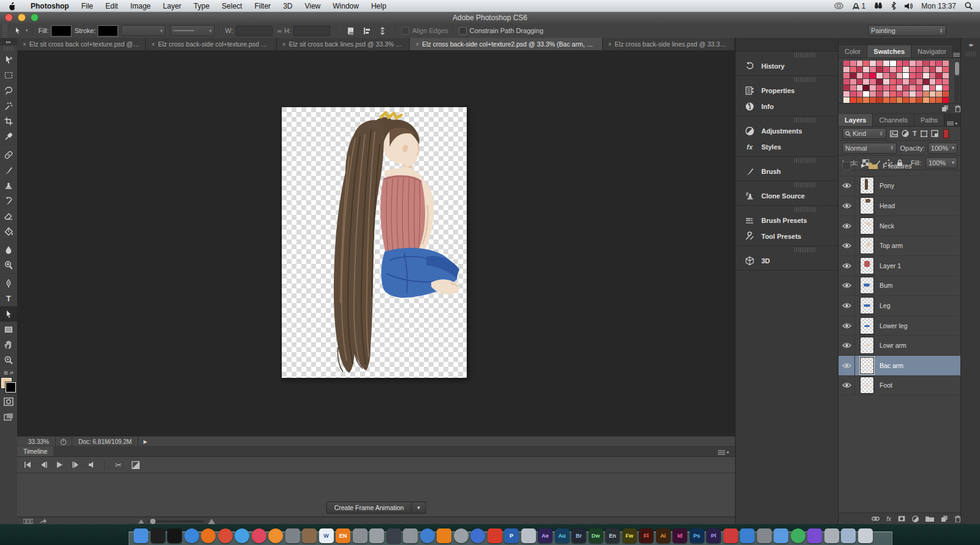 Image resolution: width=980 pixels, height=545 pixels. I want to click on new-group-icon, so click(930, 519).